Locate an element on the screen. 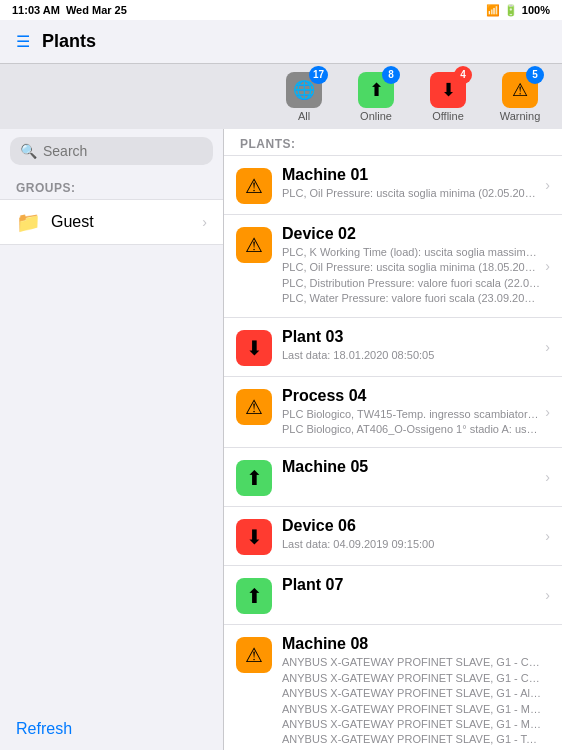 Image resolution: width=562 pixels, height=750 pixels. online-label: Online is located at coordinates (376, 116).